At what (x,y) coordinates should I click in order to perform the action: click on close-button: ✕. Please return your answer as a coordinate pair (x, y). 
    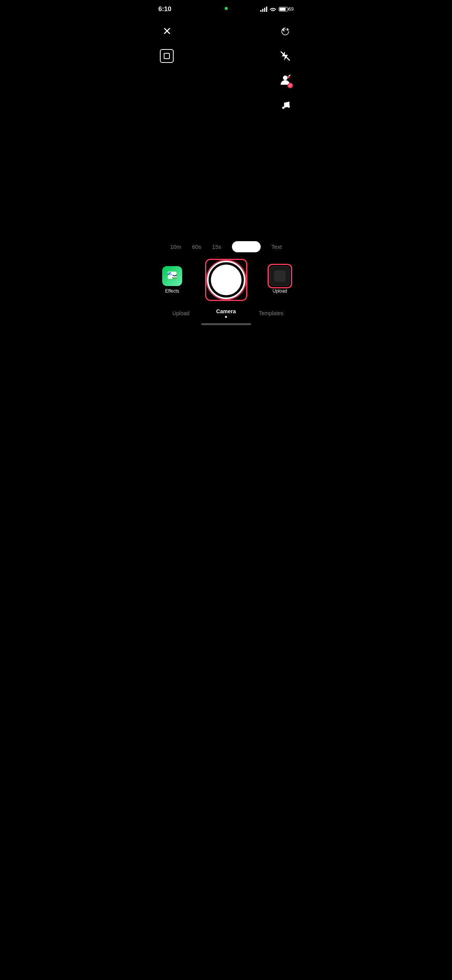
    Looking at the image, I should click on (167, 31).